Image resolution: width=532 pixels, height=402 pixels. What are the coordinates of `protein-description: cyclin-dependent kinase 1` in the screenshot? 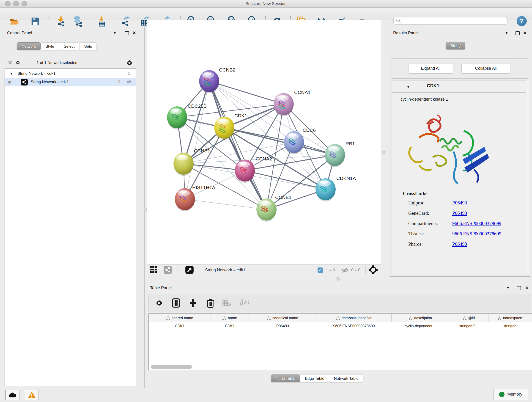 It's located at (424, 99).